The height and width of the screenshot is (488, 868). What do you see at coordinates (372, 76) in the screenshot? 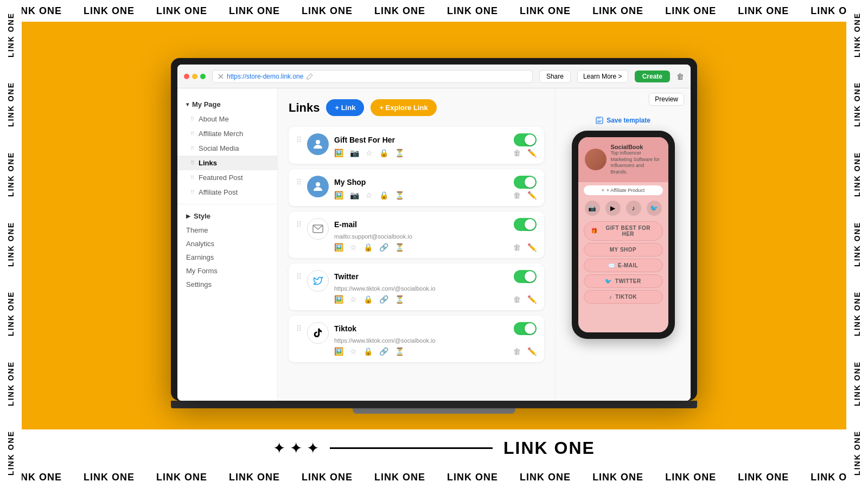
I see `address-bar: https://store-demo.link.one` at bounding box center [372, 76].